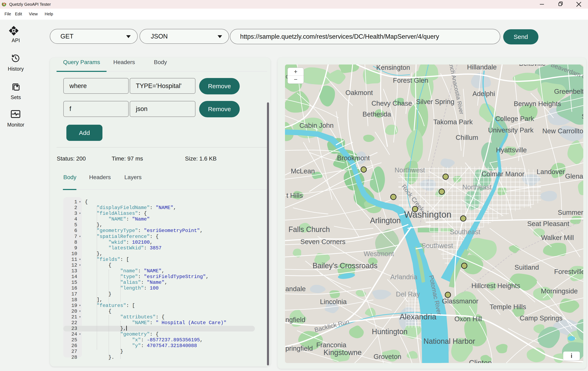 The width and height of the screenshot is (588, 371). Describe the element at coordinates (295, 289) in the screenshot. I see `svg-text: andale` at that location.